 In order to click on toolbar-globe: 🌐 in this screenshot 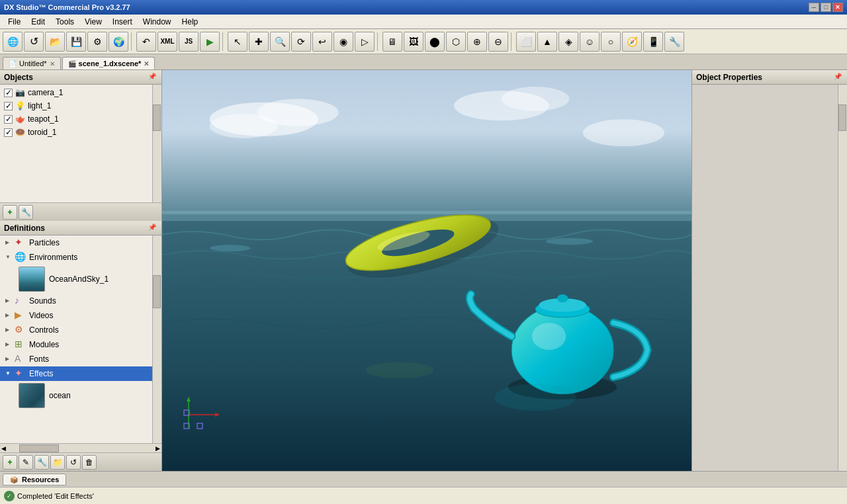, I will do `click(13, 42)`.